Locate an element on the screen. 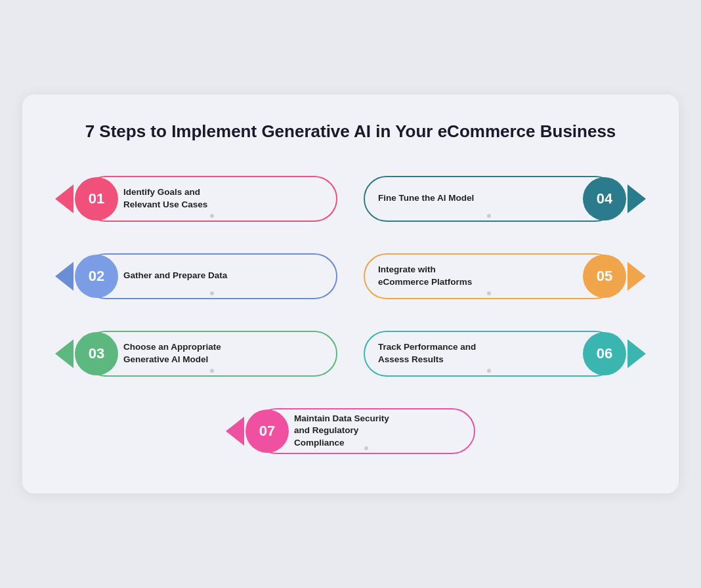  step-06: Track Performance and Assess Results 06 is located at coordinates (505, 354).